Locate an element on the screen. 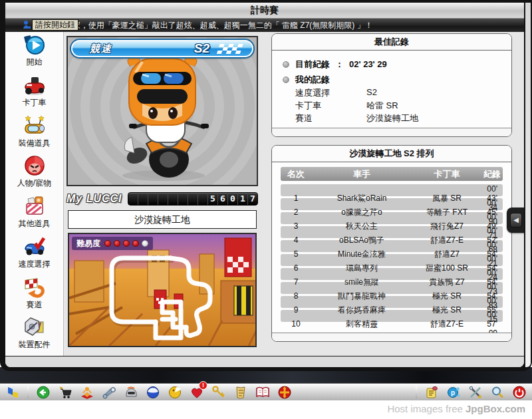  record-row: 卡丁車 哈雷 SR is located at coordinates (392, 106).